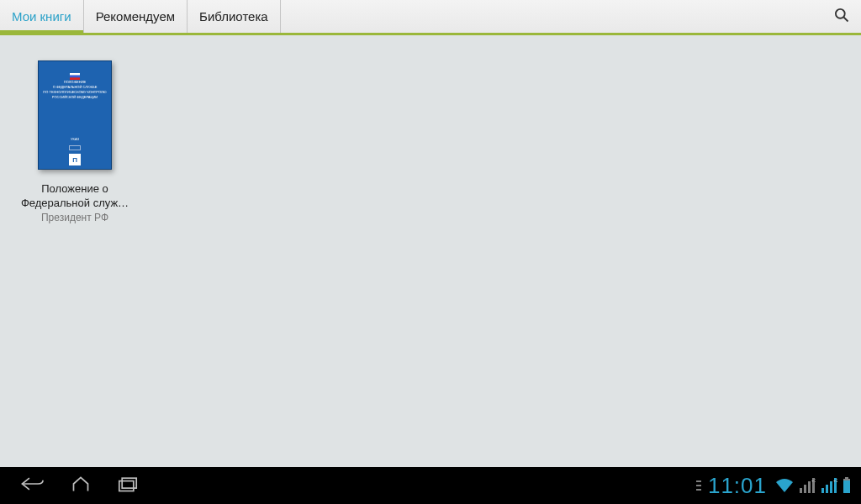 Image resolution: width=861 pixels, height=504 pixels. I want to click on book-cover: ПОЛОЖЕНИЕ О ФЕДЕРАЛЬНОЙ СЛУЖБЕ ПО ТЕХНОЛ…, so click(75, 115).